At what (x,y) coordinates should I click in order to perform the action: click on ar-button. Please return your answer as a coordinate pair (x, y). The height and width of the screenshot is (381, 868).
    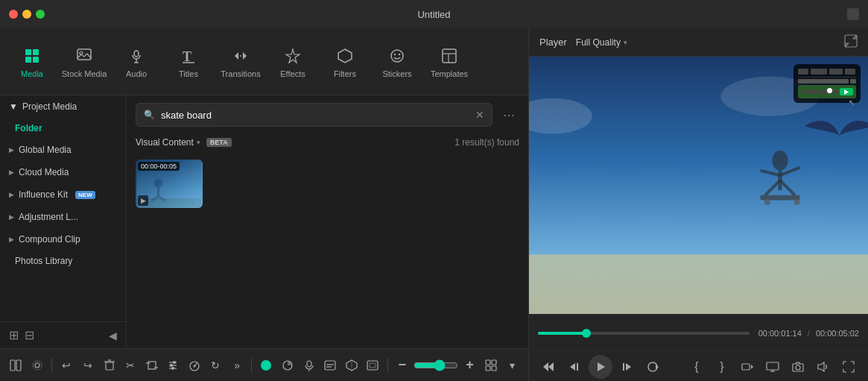
    Looking at the image, I should click on (352, 365).